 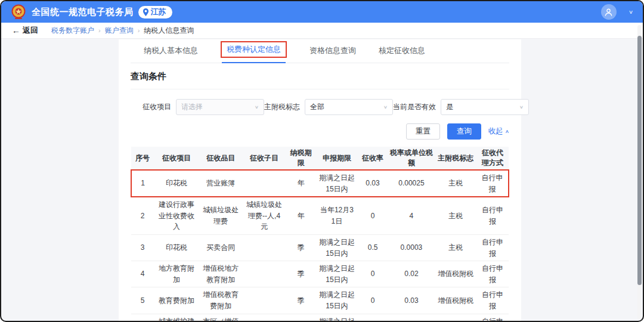 What do you see at coordinates (320, 184) in the screenshot?
I see `table-row-highlighted: 1印花税营业账簿年期满之日起15日内0.030.00025主税自行申报` at bounding box center [320, 184].